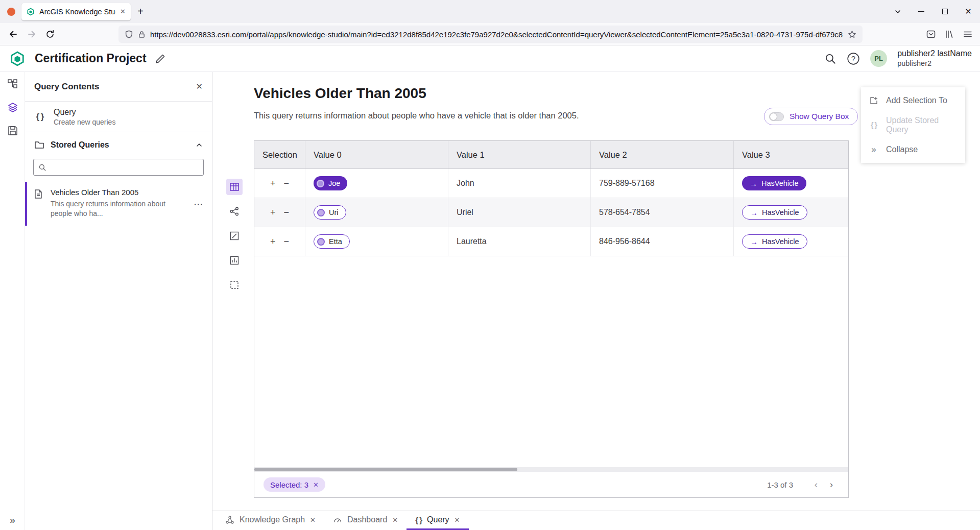 The image size is (980, 530). What do you see at coordinates (334, 183) in the screenshot?
I see `entity-label: Joe` at bounding box center [334, 183].